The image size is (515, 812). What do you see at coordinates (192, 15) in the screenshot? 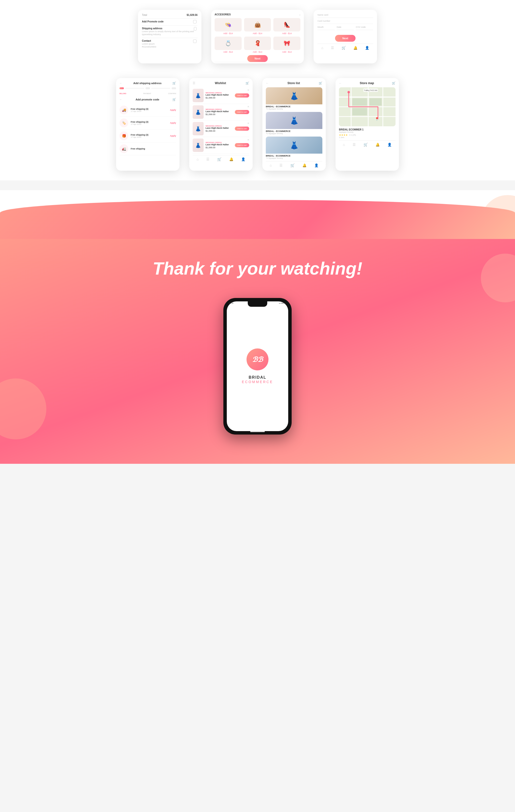
I see `total-value: $1,029.56` at bounding box center [192, 15].